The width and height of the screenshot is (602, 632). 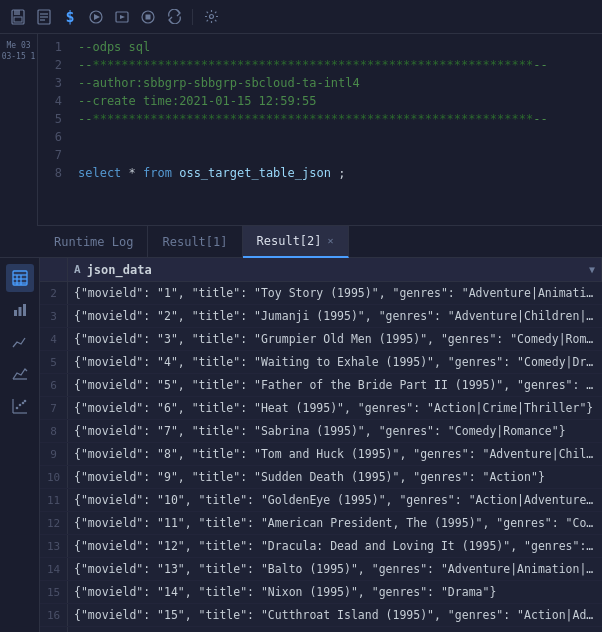 What do you see at coordinates (335, 362) in the screenshot?
I see `row-data-cell: {"movield": "4", "title": "Waiting to Ex…` at bounding box center [335, 362].